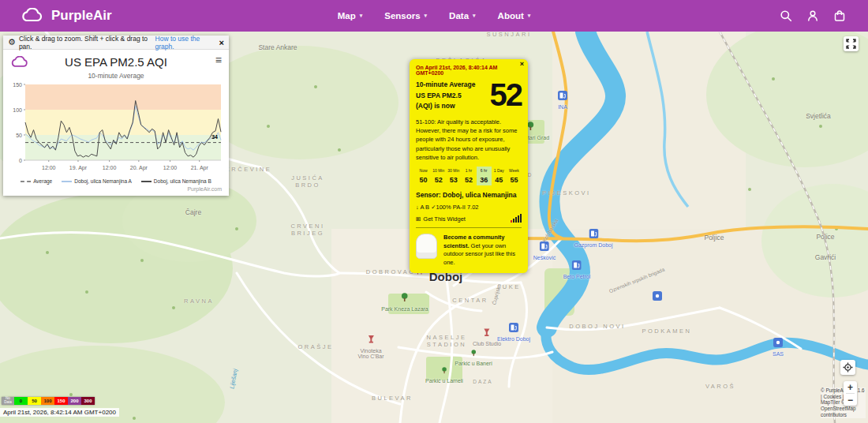 Image resolution: width=868 pixels, height=423 pixels. I want to click on avg-column-header: 10 Min, so click(439, 170).